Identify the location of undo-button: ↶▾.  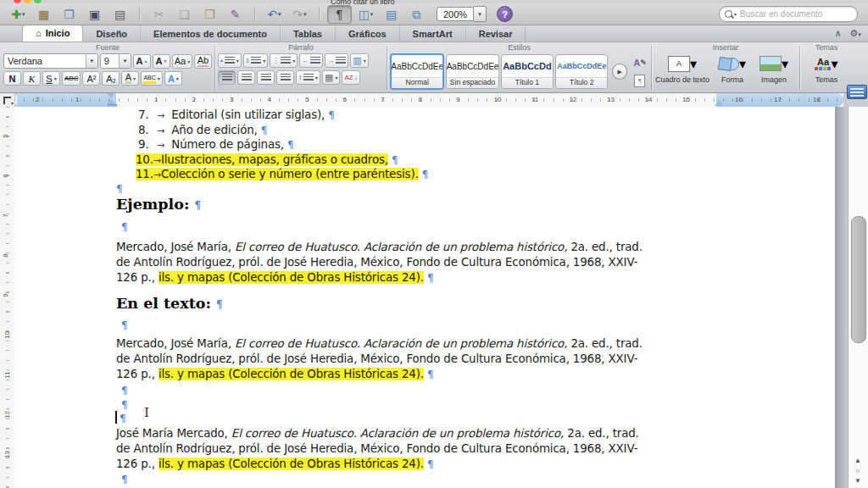
(275, 14).